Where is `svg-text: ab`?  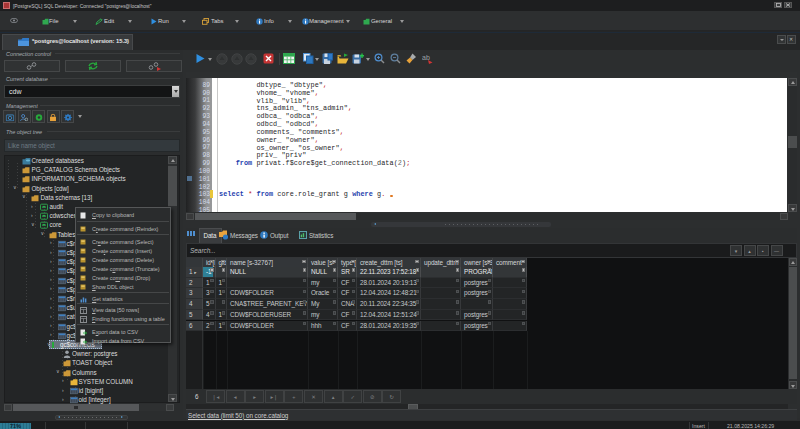
svg-text: ab is located at coordinates (426, 58).